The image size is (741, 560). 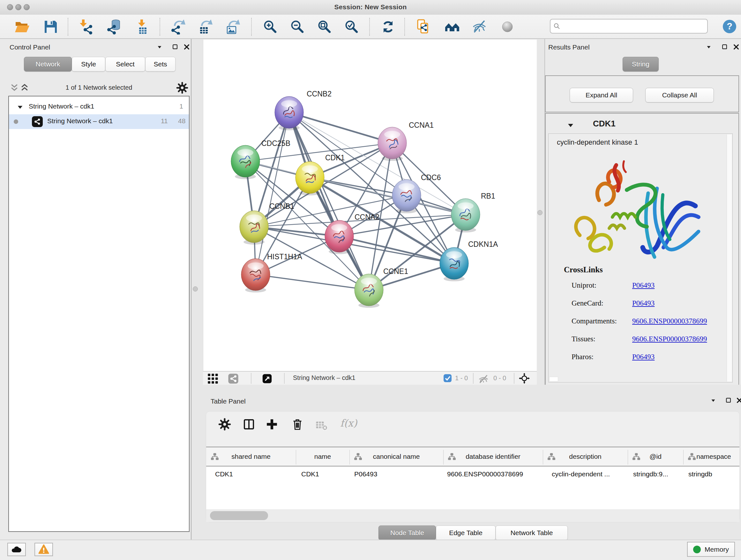 What do you see at coordinates (725, 47) in the screenshot?
I see `results-panel-float-icon` at bounding box center [725, 47].